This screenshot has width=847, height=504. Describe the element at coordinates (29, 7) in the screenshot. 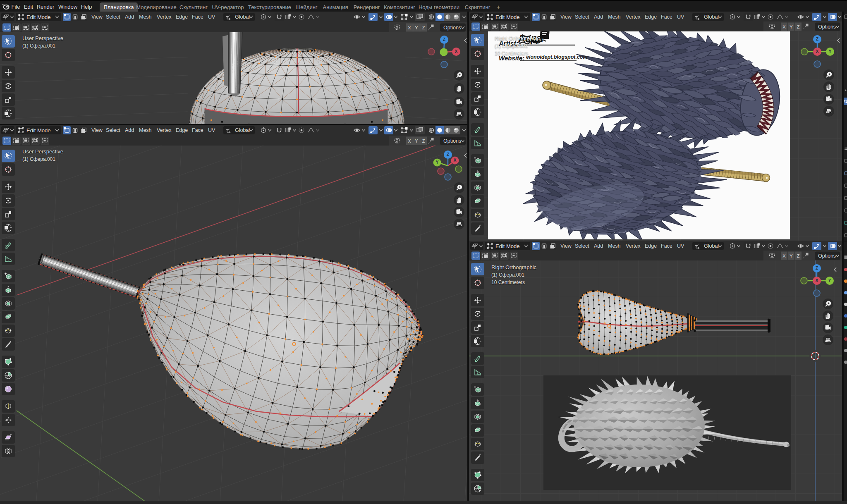

I see `svg-text: Edit` at that location.